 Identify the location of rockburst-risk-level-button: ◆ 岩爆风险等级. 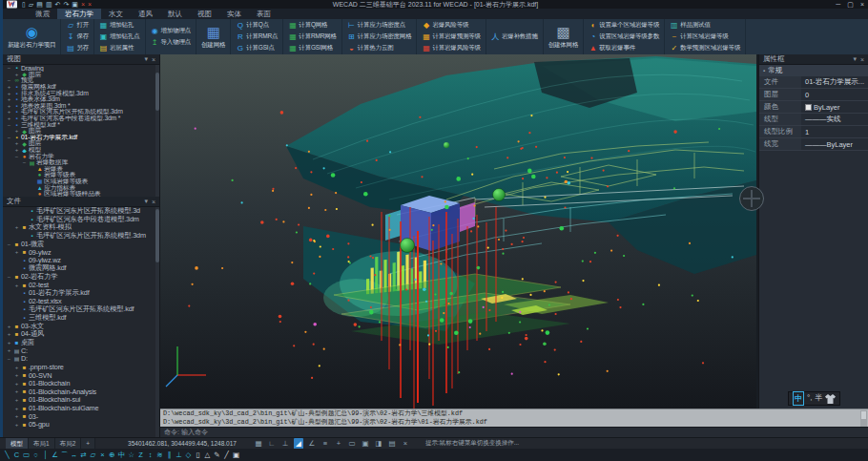
(450, 26).